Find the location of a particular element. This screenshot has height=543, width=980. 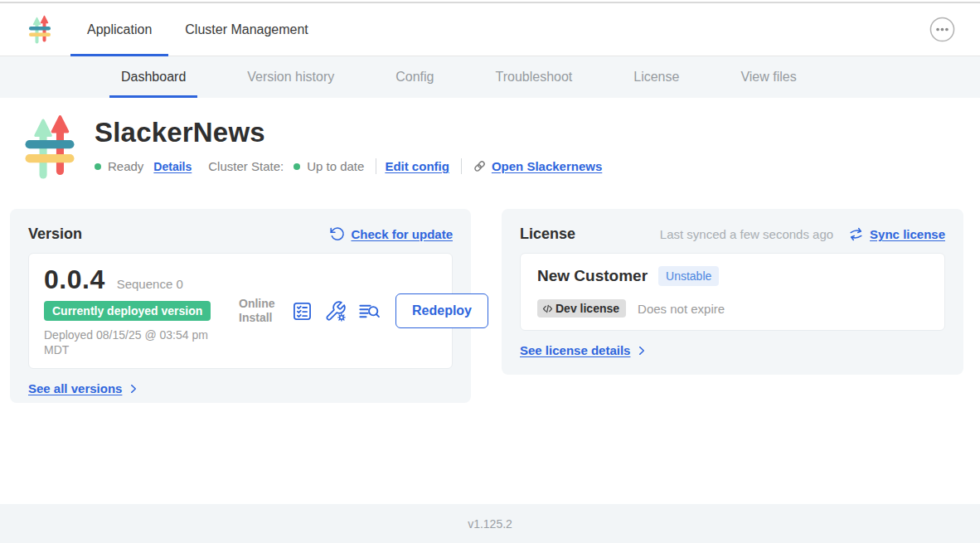

license-card-header: License Last synced a few seconds ago Sy… is located at coordinates (733, 234).